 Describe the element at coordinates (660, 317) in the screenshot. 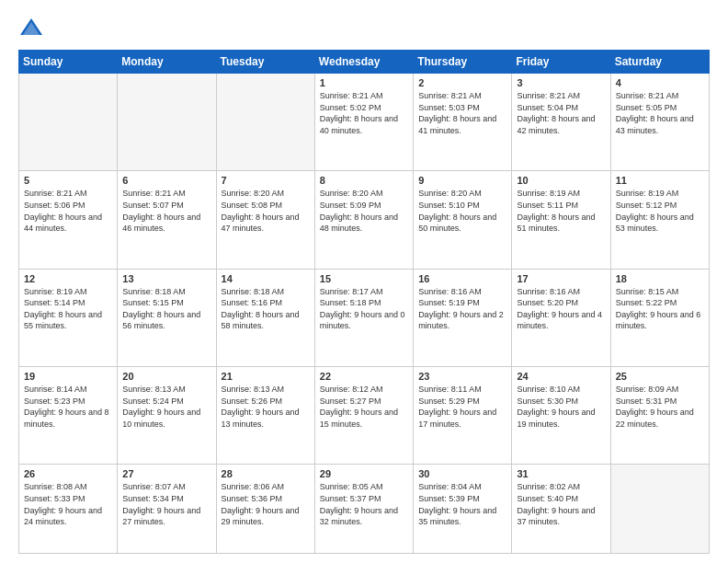

I see `calendar-day-cell: 18Sunrise: 8:15 AMSunset: 5:22 PMDayligh…` at that location.